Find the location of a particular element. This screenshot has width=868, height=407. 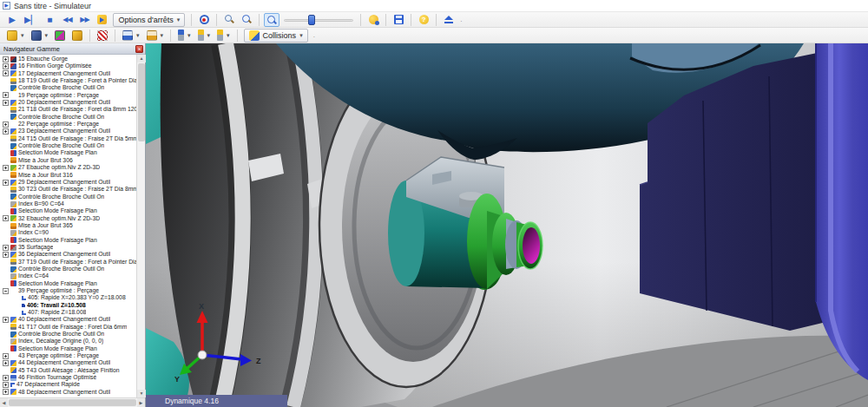

slider-thumb is located at coordinates (312, 20).